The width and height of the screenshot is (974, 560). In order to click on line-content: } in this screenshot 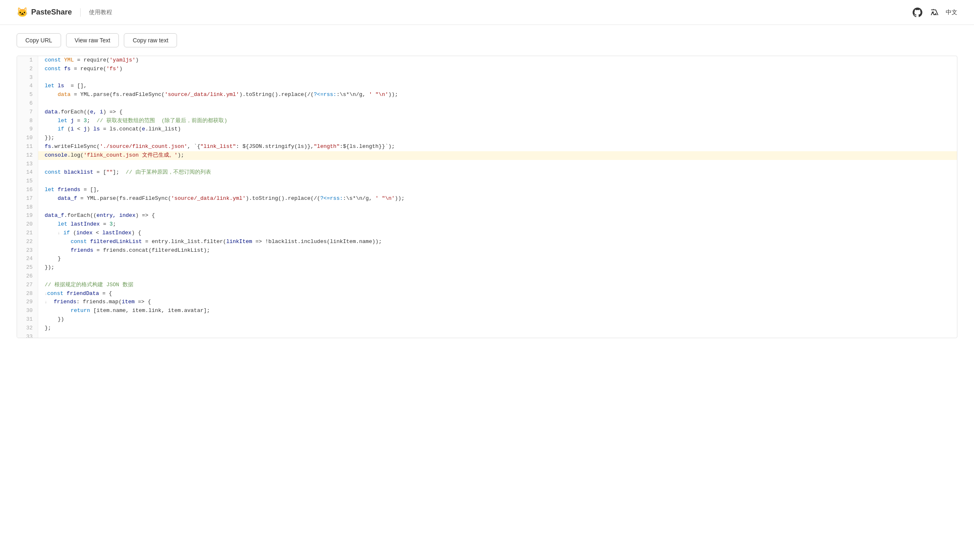, I will do `click(497, 259)`.